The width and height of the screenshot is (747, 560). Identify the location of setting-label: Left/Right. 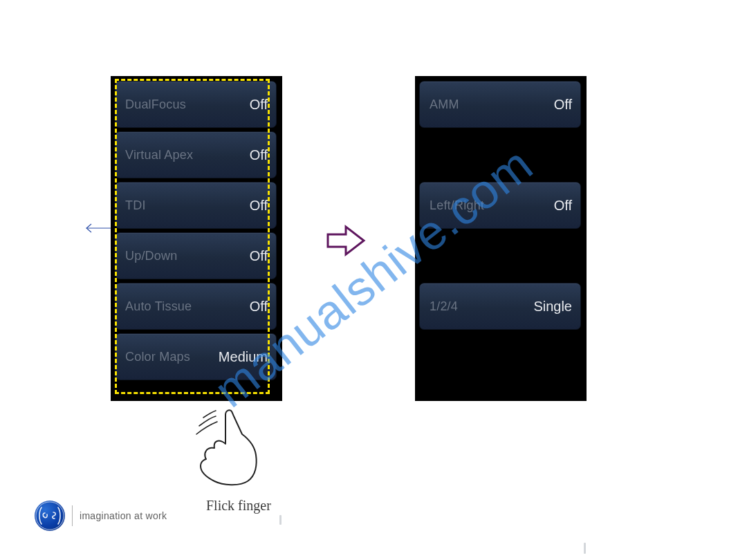
(456, 206).